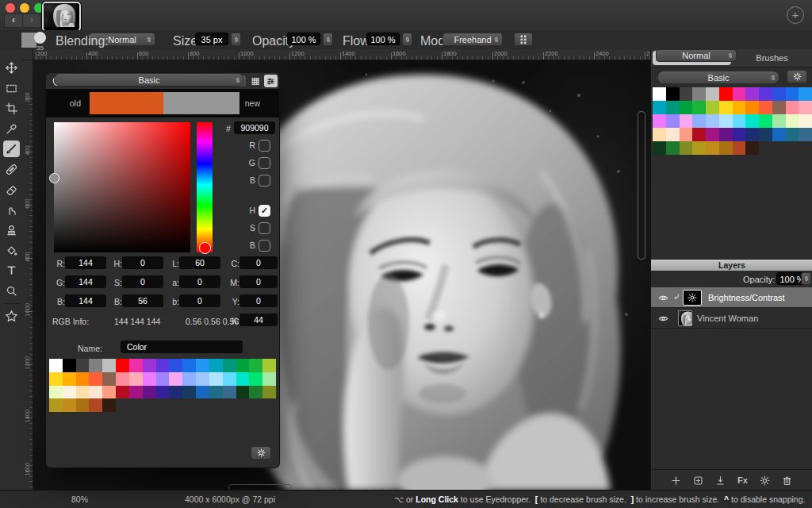  What do you see at coordinates (205, 248) in the screenshot?
I see `hue-slider-handle` at bounding box center [205, 248].